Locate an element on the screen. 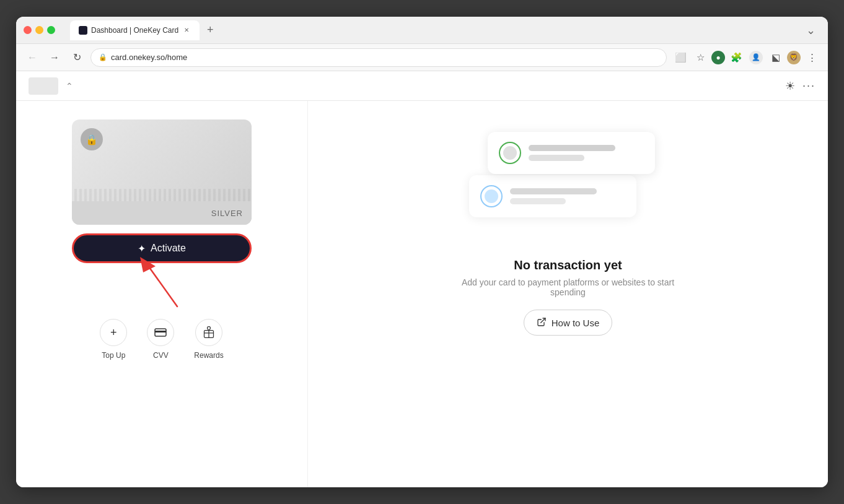  cvv-button: CVV is located at coordinates (160, 339).